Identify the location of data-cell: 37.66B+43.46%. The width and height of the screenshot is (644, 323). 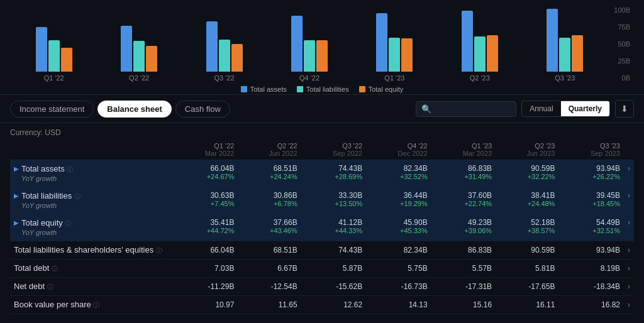
(269, 227).